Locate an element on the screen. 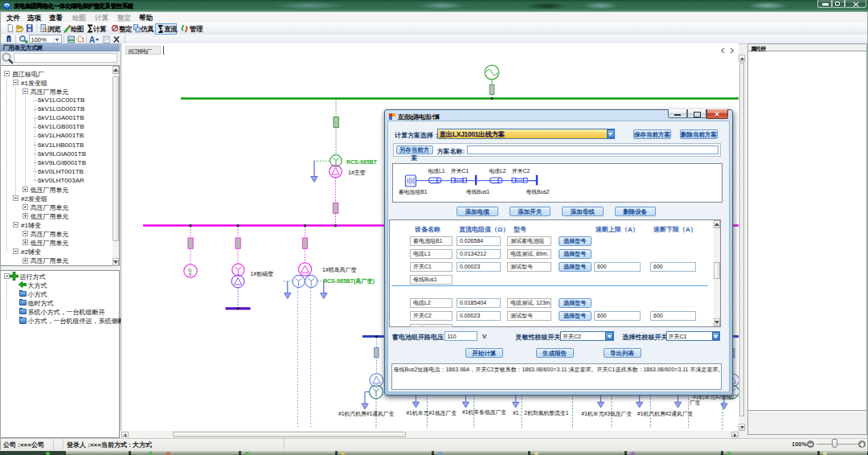 The width and height of the screenshot is (868, 455). svg-text: 母线Bus1 is located at coordinates (477, 191).